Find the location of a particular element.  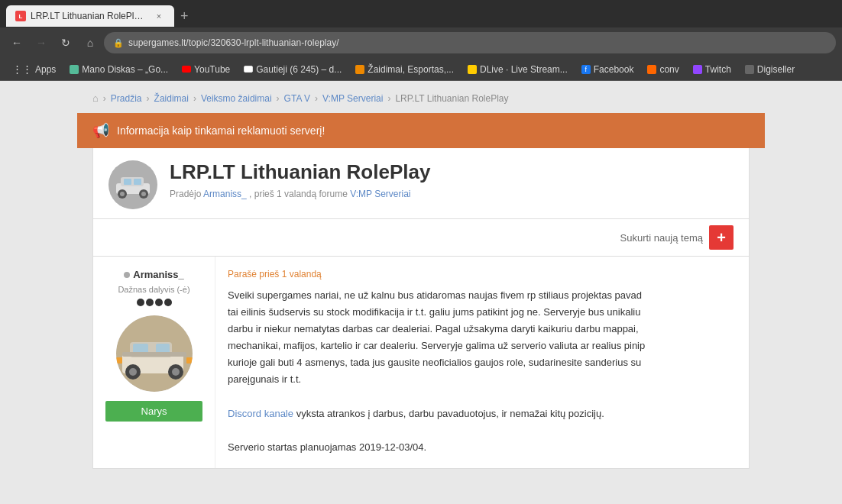

active-tab: L LRP.LT Lithuanian RolePlay - V:M × is located at coordinates (90, 16).